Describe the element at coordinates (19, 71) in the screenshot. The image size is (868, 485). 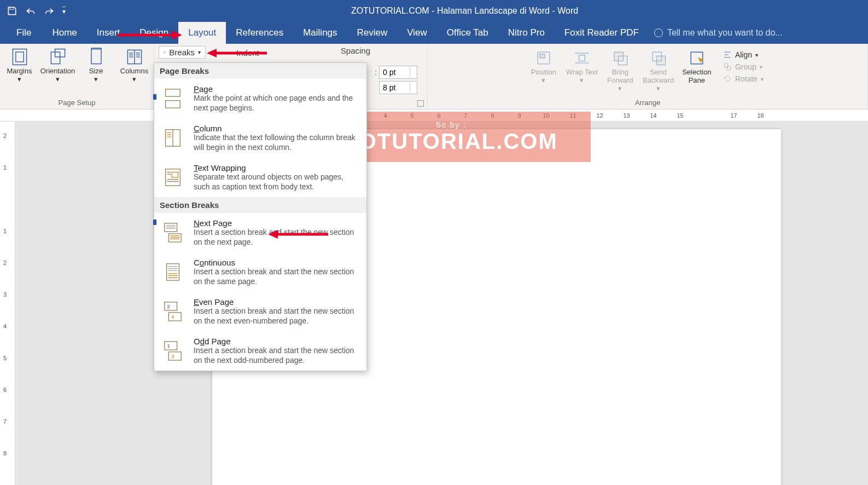
I see `margins-label: Margins` at that location.